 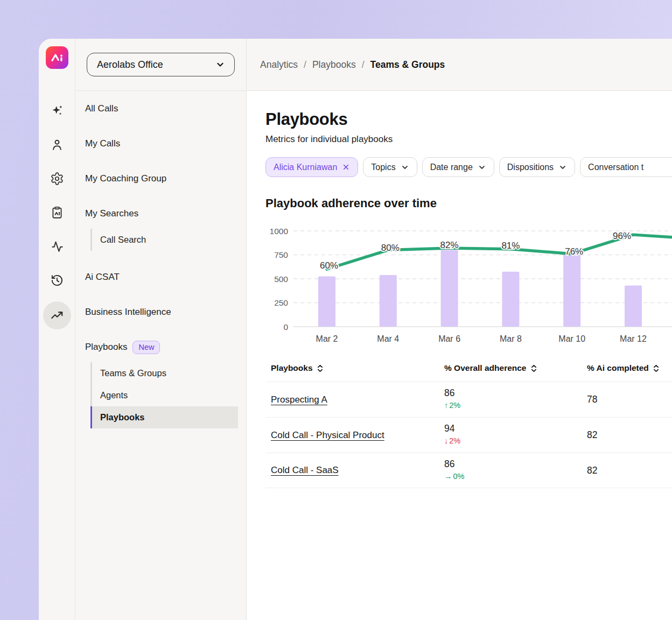 I want to click on filter-chip-dispositions: Dispositions, so click(x=537, y=167).